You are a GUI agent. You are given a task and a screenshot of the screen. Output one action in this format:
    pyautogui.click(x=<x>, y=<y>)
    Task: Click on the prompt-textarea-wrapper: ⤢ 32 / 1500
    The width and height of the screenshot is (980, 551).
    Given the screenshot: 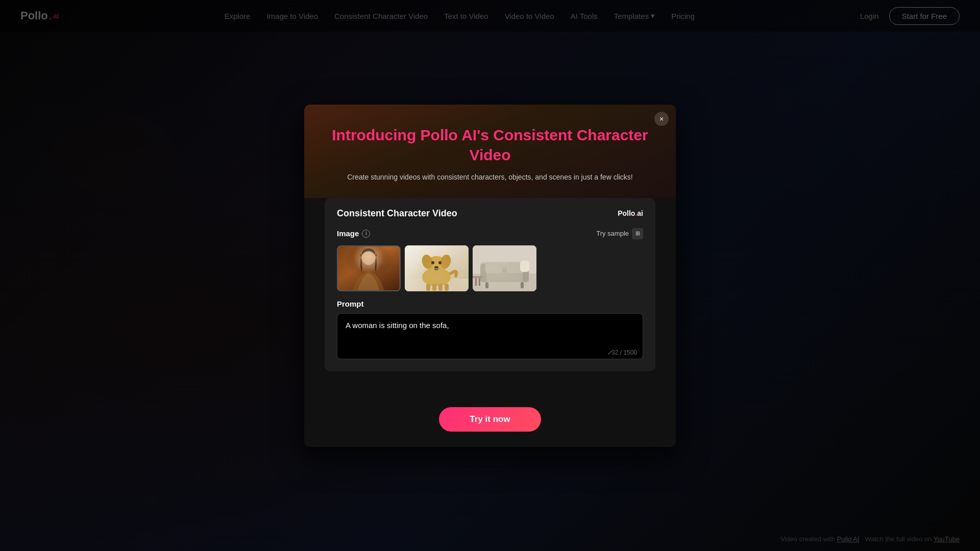 What is the action you would take?
    pyautogui.click(x=490, y=337)
    